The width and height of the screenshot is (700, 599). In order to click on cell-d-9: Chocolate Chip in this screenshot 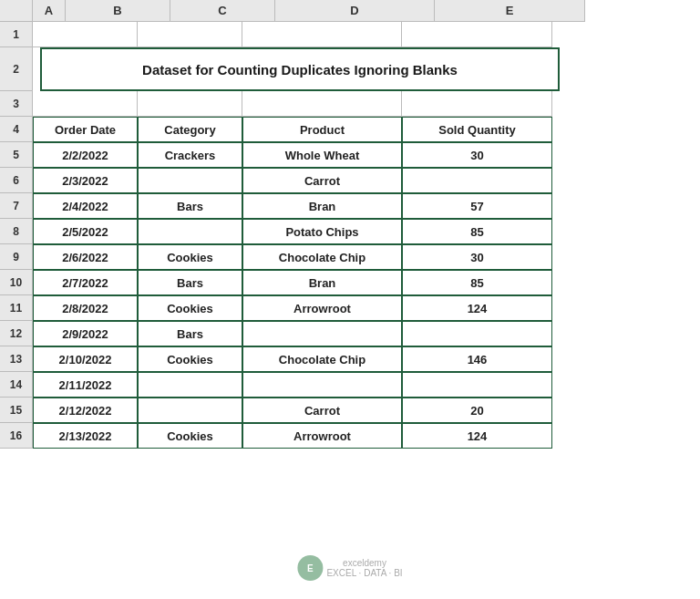, I will do `click(323, 257)`.